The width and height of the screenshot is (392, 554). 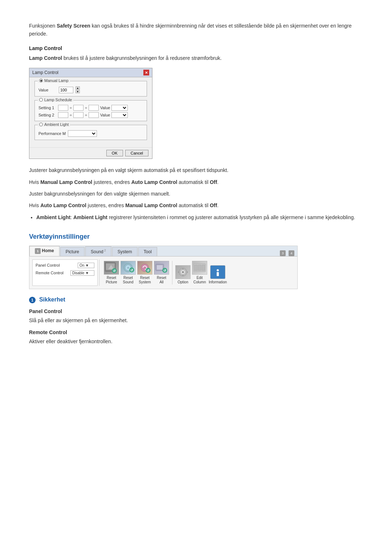 What do you see at coordinates (218, 275) in the screenshot?
I see `information-group: Information` at bounding box center [218, 275].